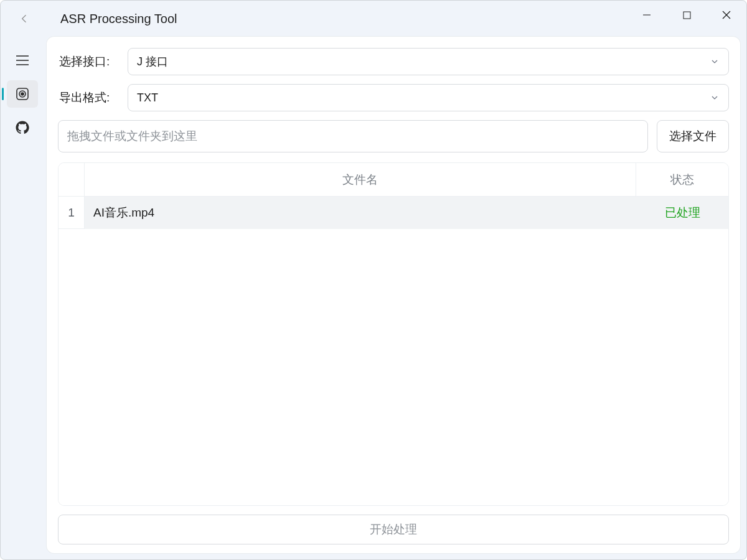 The height and width of the screenshot is (560, 747). What do you see at coordinates (393, 180) in the screenshot?
I see `table-header: 文件名 状态` at bounding box center [393, 180].